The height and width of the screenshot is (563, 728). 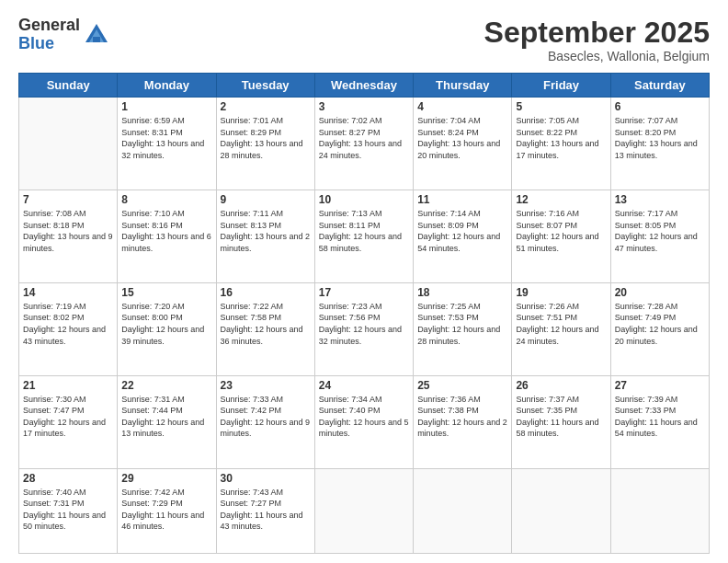 What do you see at coordinates (463, 237) in the screenshot?
I see `table-row: 11Sunrise: 7:14 AMSunset: 8:09 PMDayligh…` at bounding box center [463, 237].